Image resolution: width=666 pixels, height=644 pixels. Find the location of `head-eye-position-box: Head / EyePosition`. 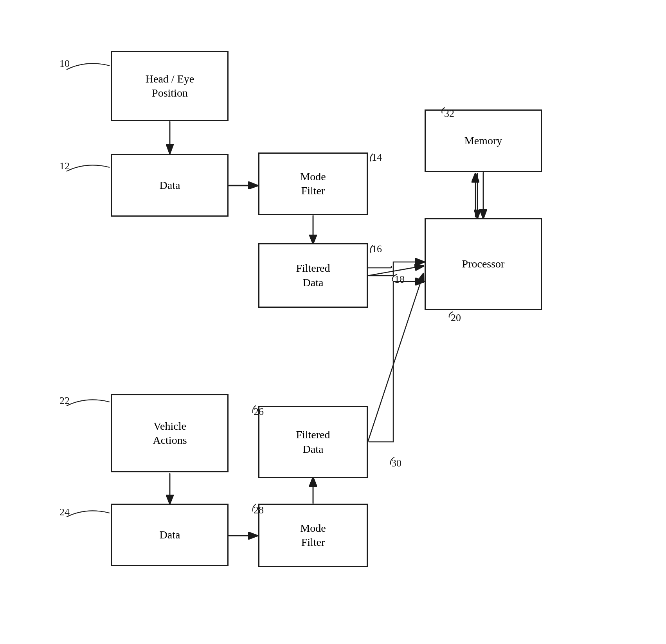

head-eye-position-box: Head / EyePosition is located at coordinates (170, 86).